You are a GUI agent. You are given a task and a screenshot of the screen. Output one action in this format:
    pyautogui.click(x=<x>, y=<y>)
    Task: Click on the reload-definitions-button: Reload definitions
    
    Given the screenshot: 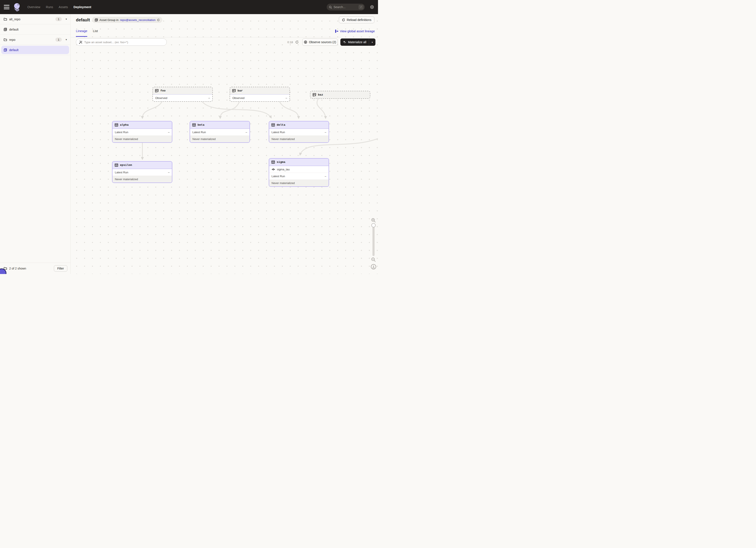 What is the action you would take?
    pyautogui.click(x=357, y=20)
    